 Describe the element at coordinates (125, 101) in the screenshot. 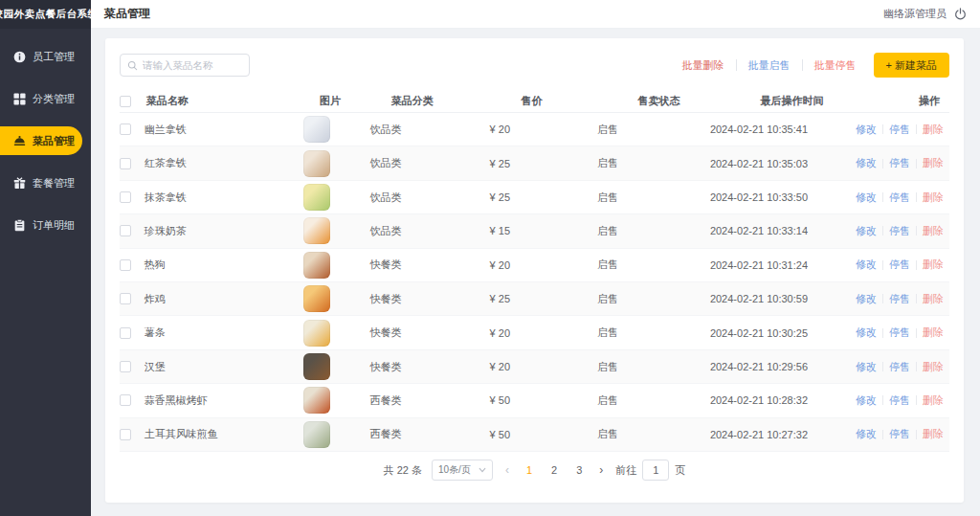

I see `select-all-checkbox` at that location.